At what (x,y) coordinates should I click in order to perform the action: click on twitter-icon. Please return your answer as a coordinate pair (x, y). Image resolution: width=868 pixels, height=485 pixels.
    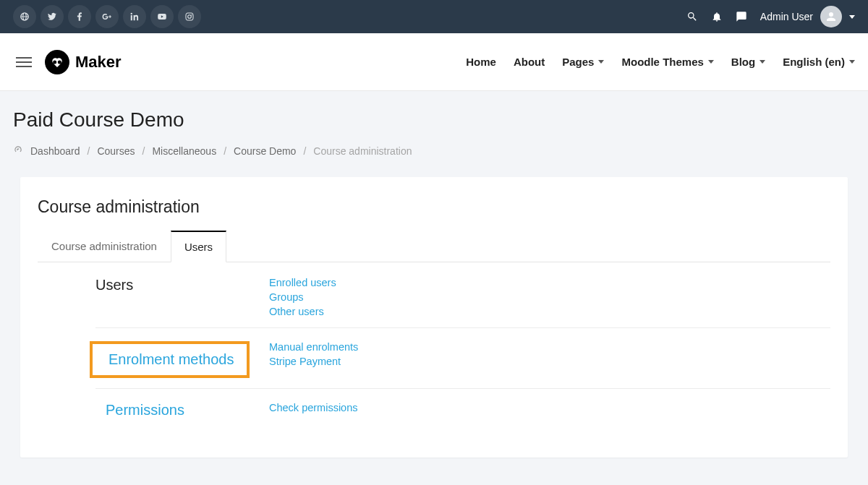
    Looking at the image, I should click on (52, 17).